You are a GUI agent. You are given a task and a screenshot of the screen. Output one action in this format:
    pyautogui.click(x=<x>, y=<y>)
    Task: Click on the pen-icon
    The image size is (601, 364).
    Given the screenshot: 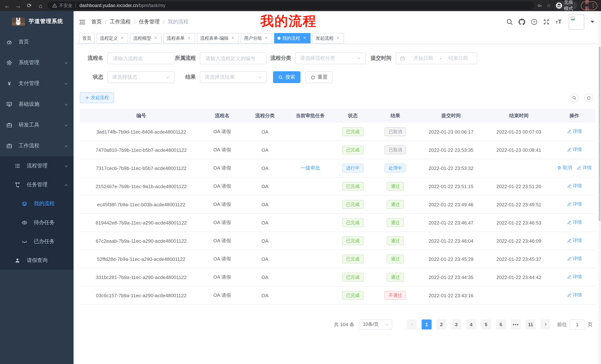 What is the action you would take?
    pyautogui.click(x=569, y=241)
    